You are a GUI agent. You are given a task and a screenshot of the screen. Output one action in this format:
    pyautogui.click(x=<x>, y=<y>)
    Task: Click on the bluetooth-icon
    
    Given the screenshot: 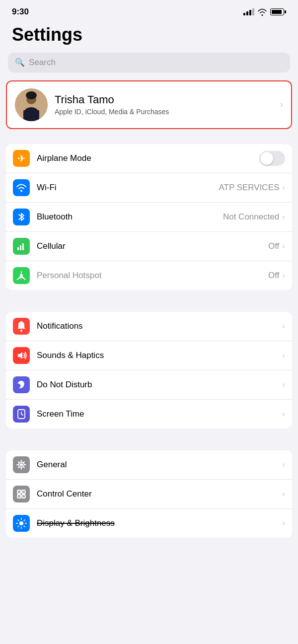 What is the action you would take?
    pyautogui.click(x=21, y=217)
    